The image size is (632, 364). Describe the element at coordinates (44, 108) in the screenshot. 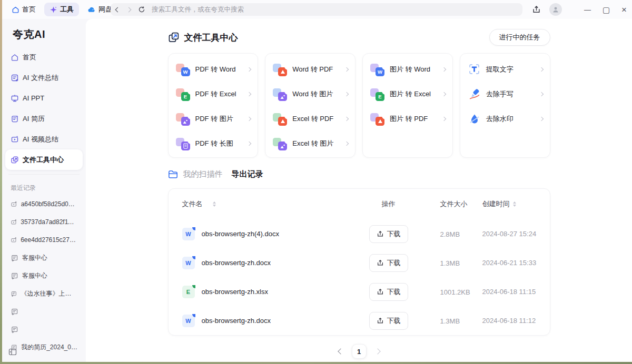

I see `sidebar-menu: 首页 AI 文件总结 AI PPT AI 简历 AI 视频总结` at that location.